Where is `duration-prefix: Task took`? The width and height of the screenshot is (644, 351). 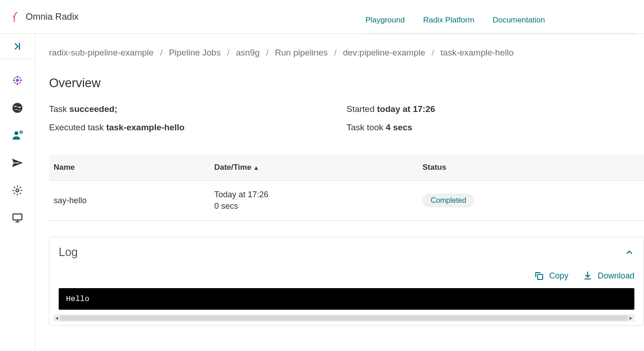
duration-prefix: Task took is located at coordinates (366, 128).